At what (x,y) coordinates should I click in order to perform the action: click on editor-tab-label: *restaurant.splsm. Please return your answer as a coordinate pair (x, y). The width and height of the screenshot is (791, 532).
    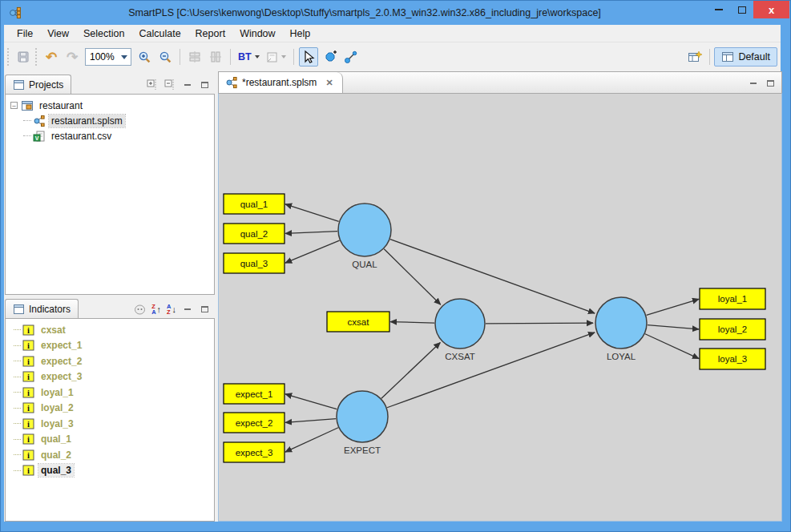
    Looking at the image, I should click on (279, 83).